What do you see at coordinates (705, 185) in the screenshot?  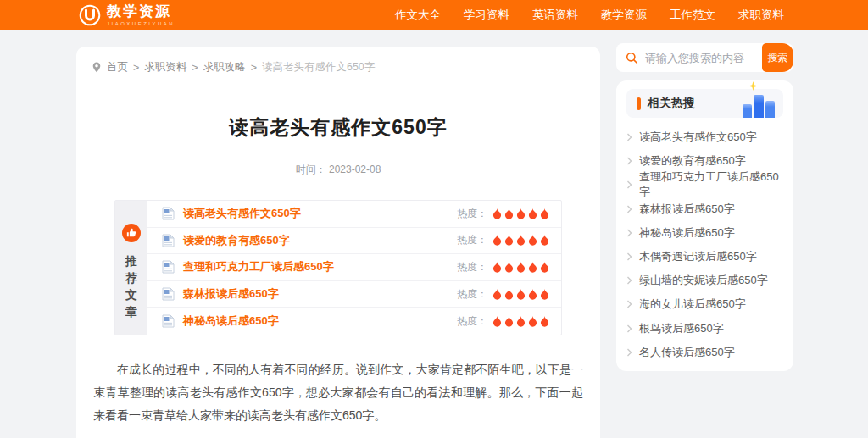 I see `hot-search-item: 查理和巧克力工厂读后感650字` at bounding box center [705, 185].